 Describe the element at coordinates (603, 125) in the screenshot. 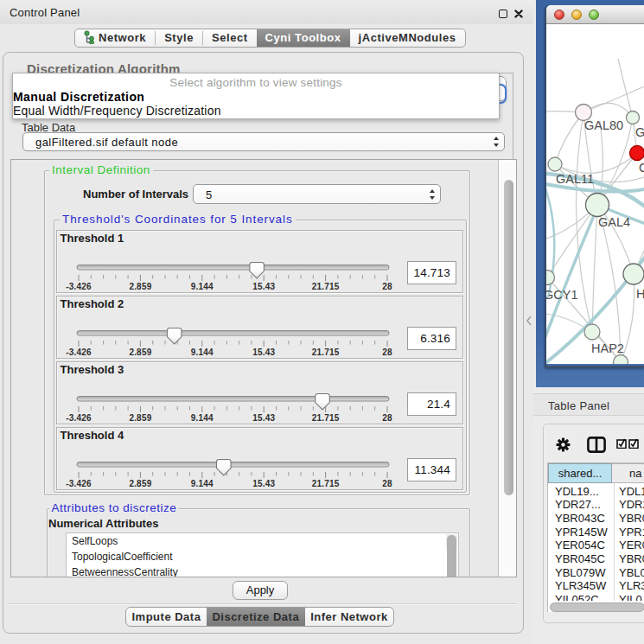

I see `svg-text: GAL80` at that location.